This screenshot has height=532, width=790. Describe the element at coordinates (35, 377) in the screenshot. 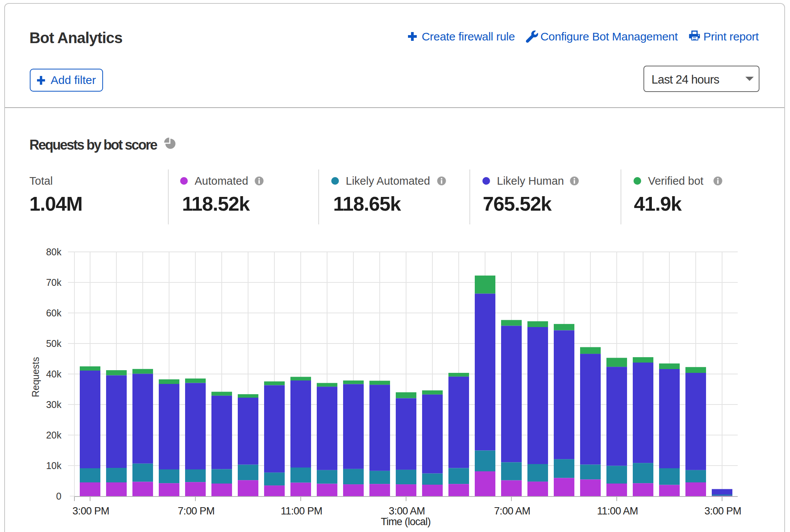

I see `svg-text: Requests` at that location.